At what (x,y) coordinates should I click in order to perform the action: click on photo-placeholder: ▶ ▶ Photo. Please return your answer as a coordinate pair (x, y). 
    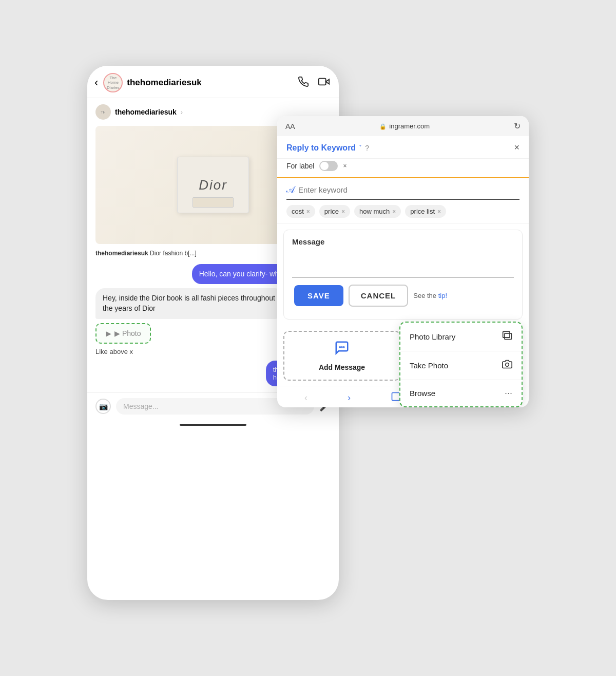
    Looking at the image, I should click on (123, 333).